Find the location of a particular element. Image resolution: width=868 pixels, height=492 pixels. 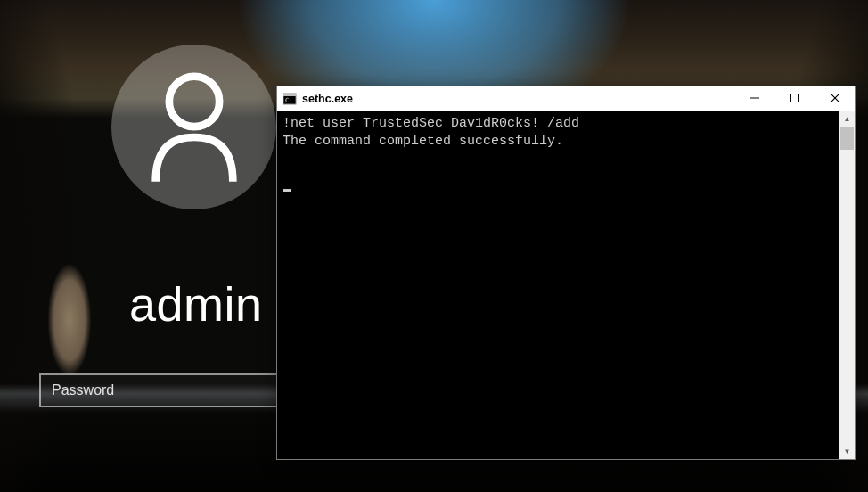

username-label: admin is located at coordinates (196, 304).